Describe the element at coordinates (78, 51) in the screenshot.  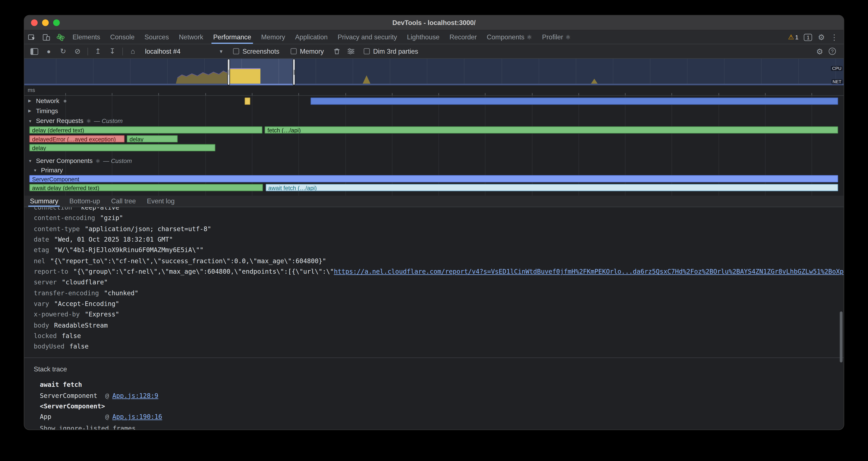
I see `clear-button: ⊘` at that location.